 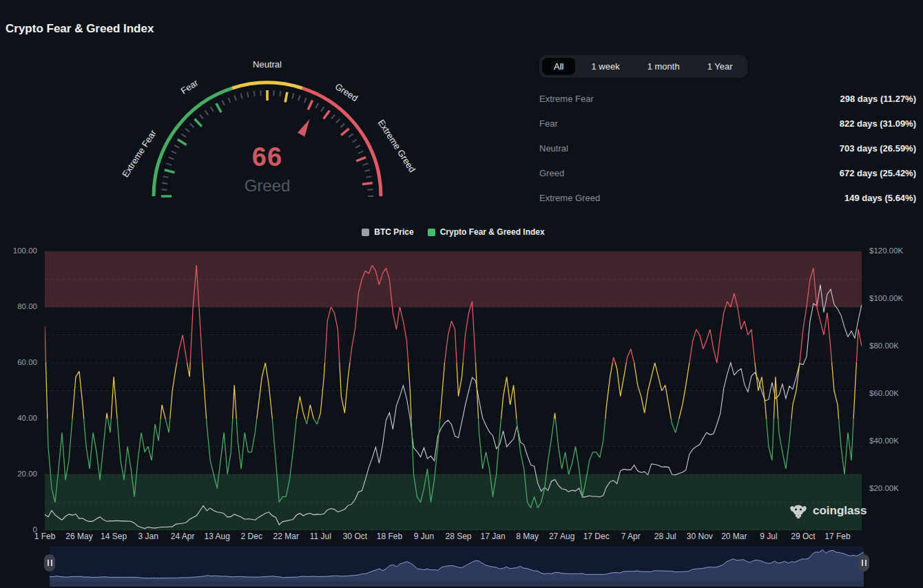 I want to click on stat-label: Extreme Greed, so click(x=570, y=198).